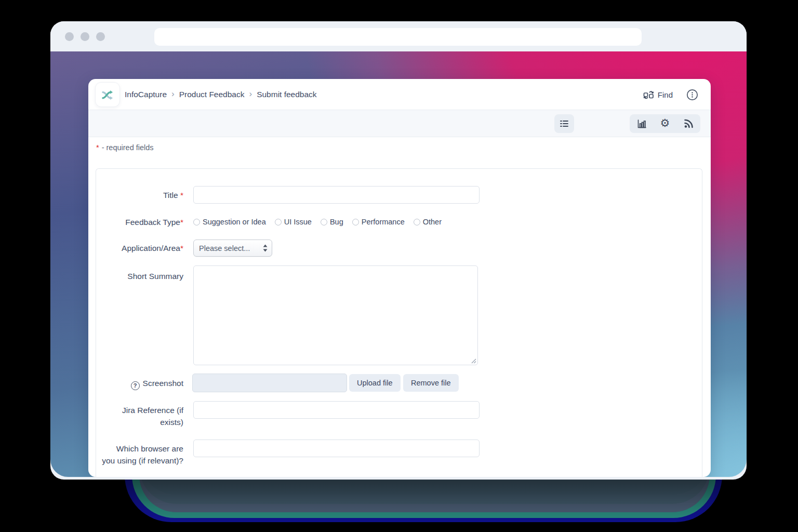 Image resolution: width=798 pixels, height=532 pixels. What do you see at coordinates (375, 383) in the screenshot?
I see `upload-file-button: Upload file` at bounding box center [375, 383].